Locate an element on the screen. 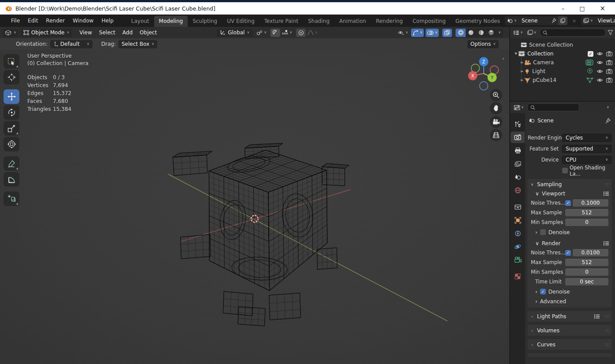 The width and height of the screenshot is (615, 364). device-select: CPU∨ is located at coordinates (587, 160).